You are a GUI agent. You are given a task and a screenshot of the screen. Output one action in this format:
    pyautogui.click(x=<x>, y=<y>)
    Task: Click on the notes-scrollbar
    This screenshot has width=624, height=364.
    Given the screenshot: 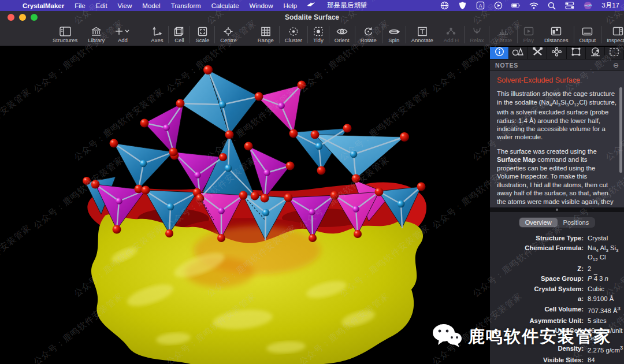 What is the action you would take?
    pyautogui.click(x=621, y=130)
    